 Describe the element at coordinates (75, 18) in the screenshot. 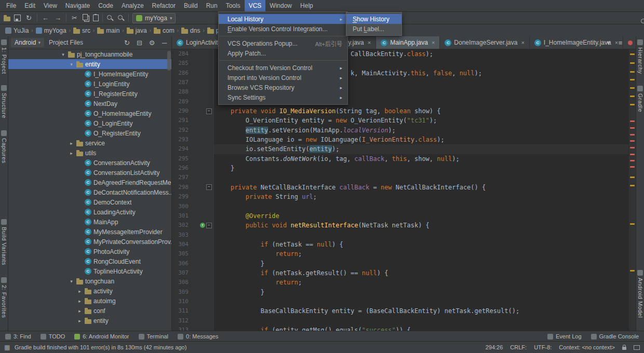

I see `toolbar-button-cut: ✂` at that location.